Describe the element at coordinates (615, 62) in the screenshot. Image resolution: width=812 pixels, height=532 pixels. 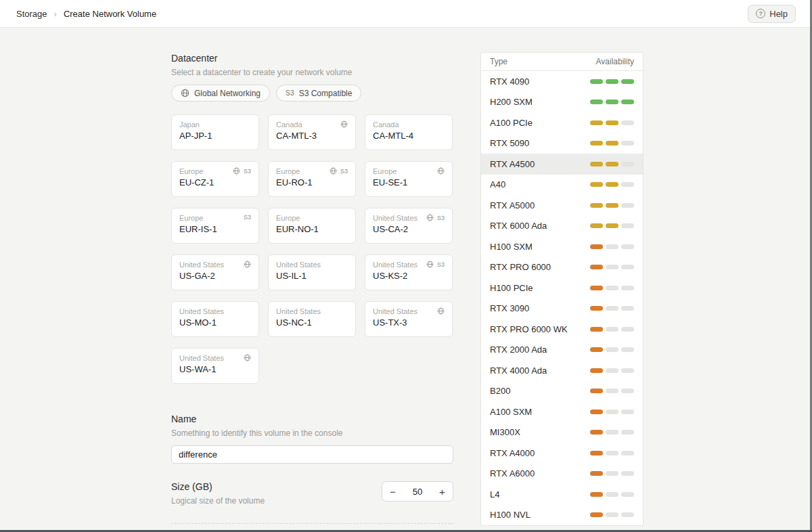
I see `column-availability: Availability` at that location.